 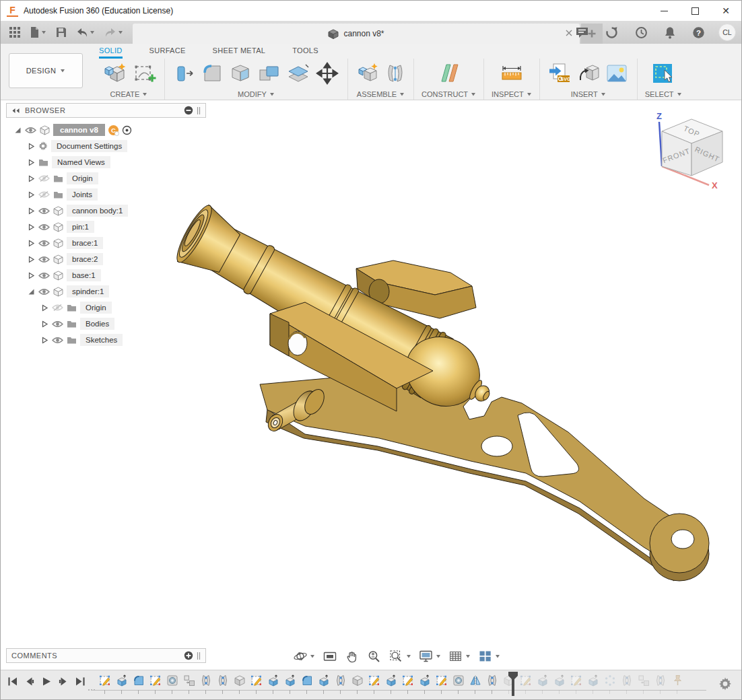 I want to click on root-component-label: cannon v8, so click(x=79, y=130).